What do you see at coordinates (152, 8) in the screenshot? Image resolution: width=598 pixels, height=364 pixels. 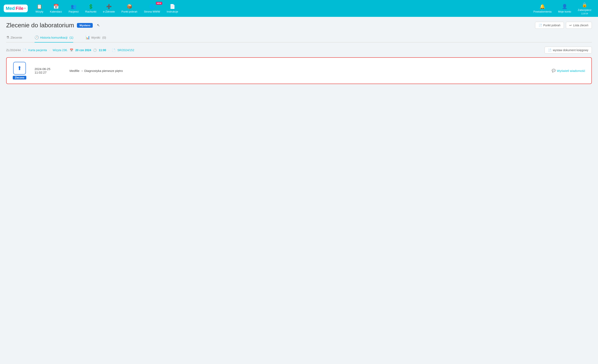 I see `sidebar-item-strona-www: NEW 🌐 Strona WWW` at bounding box center [152, 8].